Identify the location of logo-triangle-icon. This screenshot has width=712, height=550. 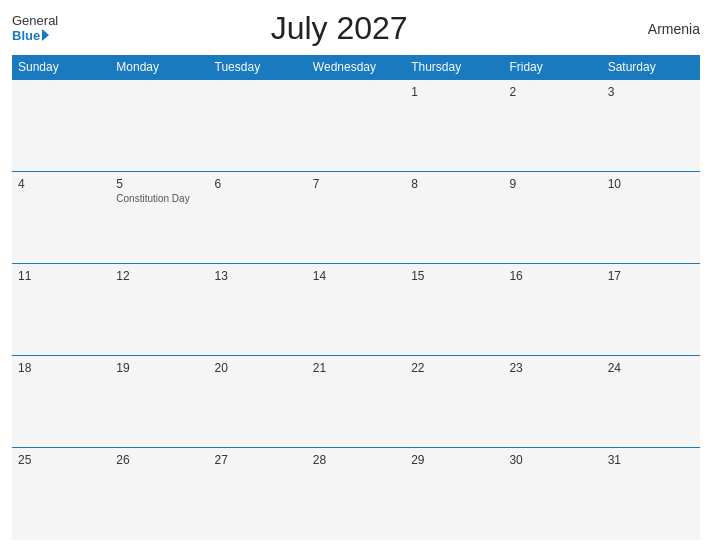
(46, 35).